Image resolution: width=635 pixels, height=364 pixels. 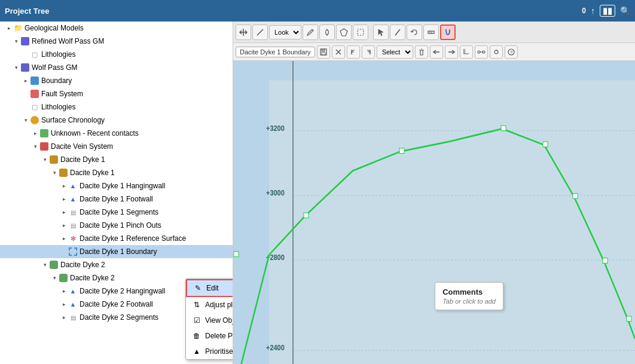 What do you see at coordinates (16, 41) in the screenshot?
I see `arrow-refined-wolf: ▾` at bounding box center [16, 41].